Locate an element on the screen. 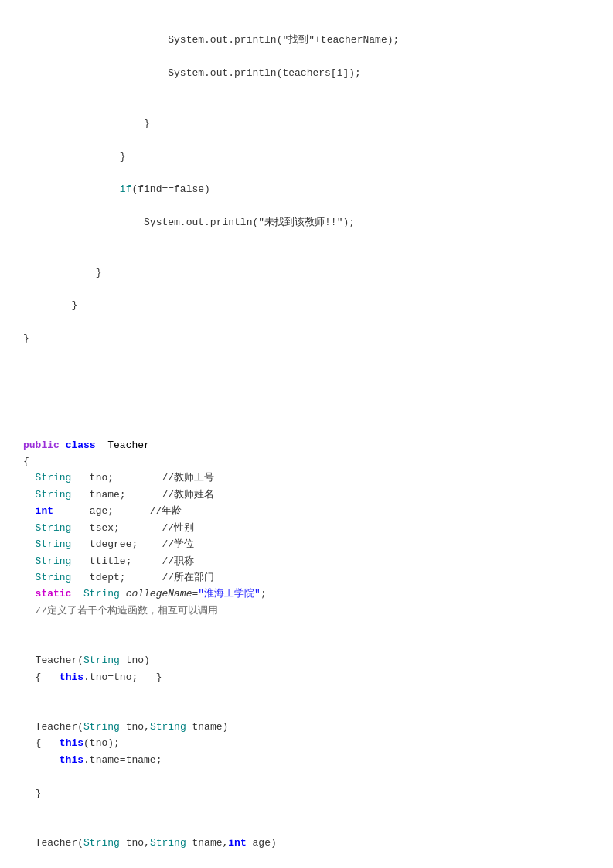 This screenshot has width=613, height=868. constructor-3-sig: Teacher(String tno,String tname,int age) is located at coordinates (150, 843).